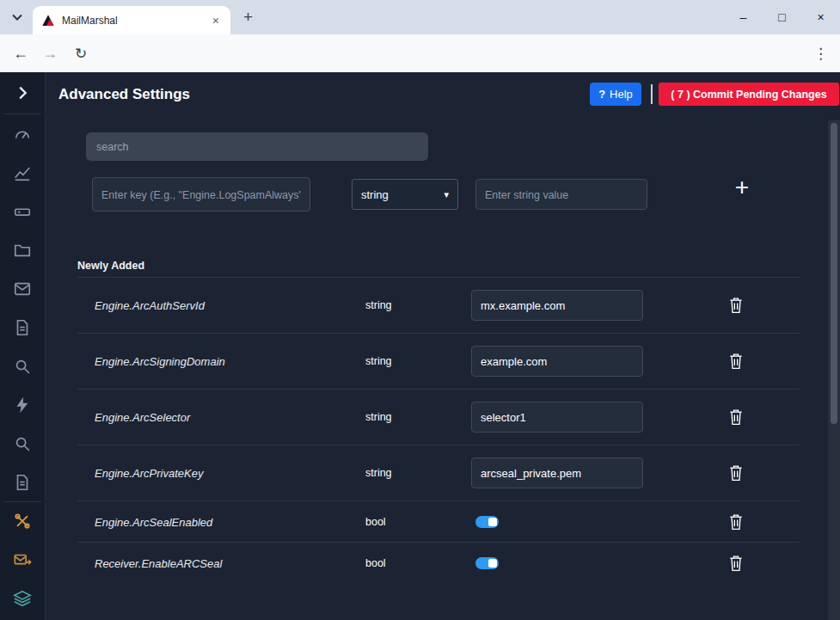  What do you see at coordinates (81, 53) in the screenshot?
I see `reload-button: ↻` at bounding box center [81, 53].